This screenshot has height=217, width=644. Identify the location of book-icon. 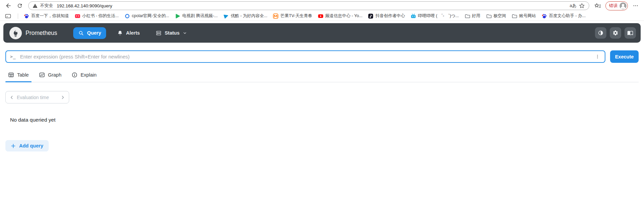
(630, 33).